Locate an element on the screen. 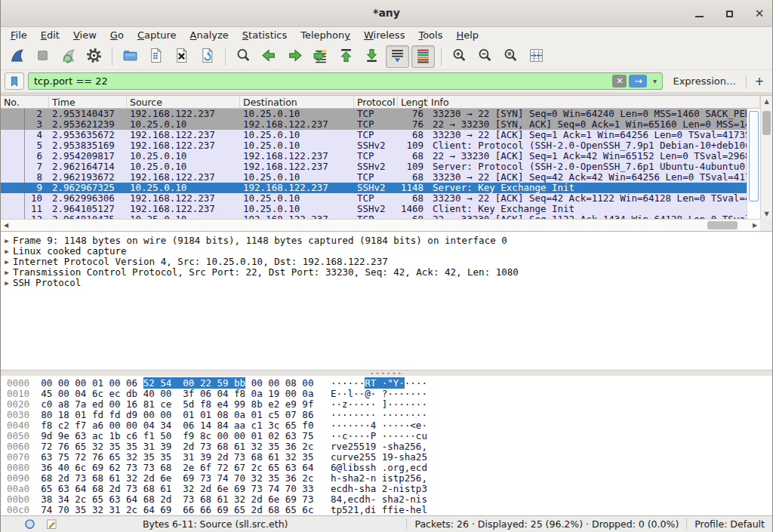  menu-statistics: Statistics is located at coordinates (264, 35).